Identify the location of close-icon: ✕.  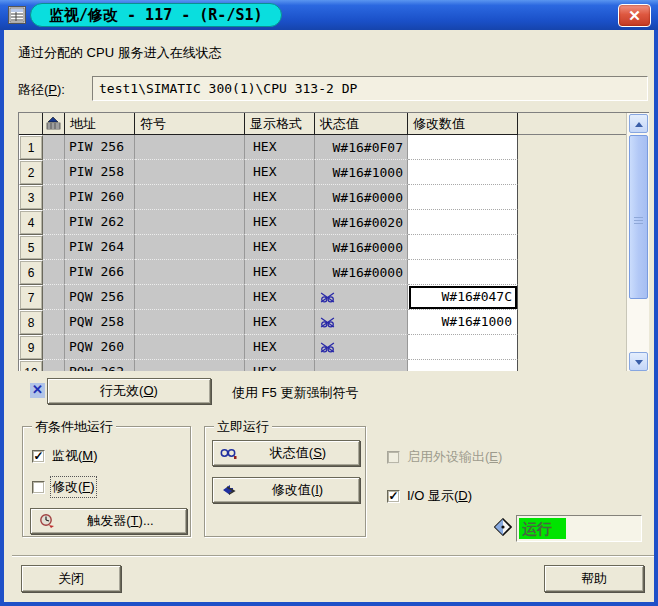
(634, 16).